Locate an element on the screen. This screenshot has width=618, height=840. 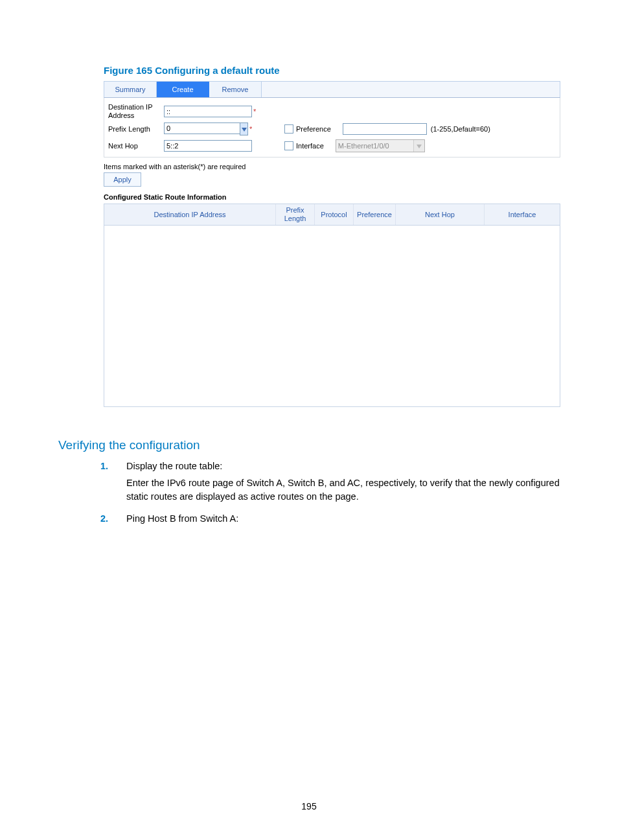
col-preference: Preference is located at coordinates (374, 215).